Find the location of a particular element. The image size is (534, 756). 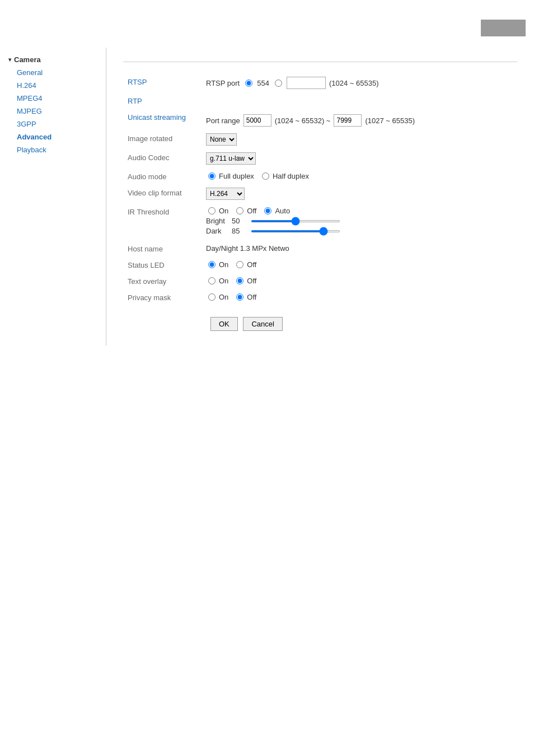

text-overlay-off-label: Off is located at coordinates (252, 281).